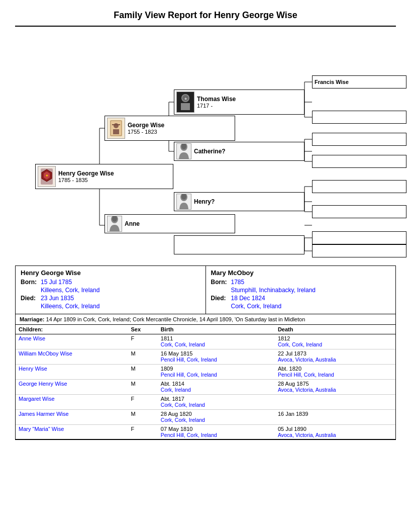 Image resolution: width=411 pixels, height=532 pixels. Describe the element at coordinates (170, 224) in the screenshot. I see `anne-box: Anne` at that location.